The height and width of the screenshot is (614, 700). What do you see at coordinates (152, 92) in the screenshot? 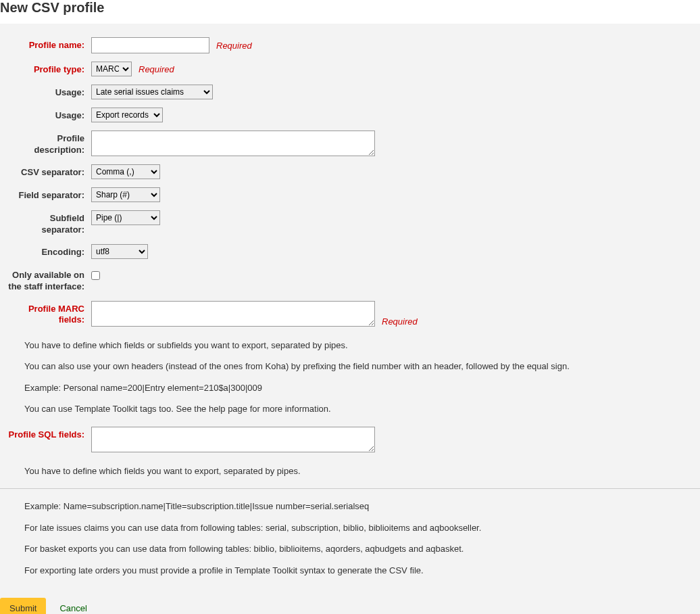
I see `usage-1-select: Late serial issues claims` at bounding box center [152, 92].